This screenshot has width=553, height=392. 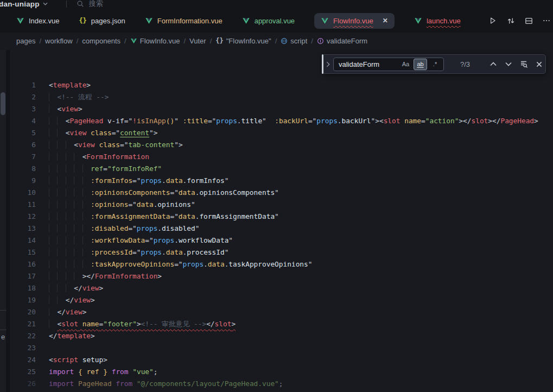 What do you see at coordinates (546, 21) in the screenshot?
I see `more-actions-icon` at bounding box center [546, 21].